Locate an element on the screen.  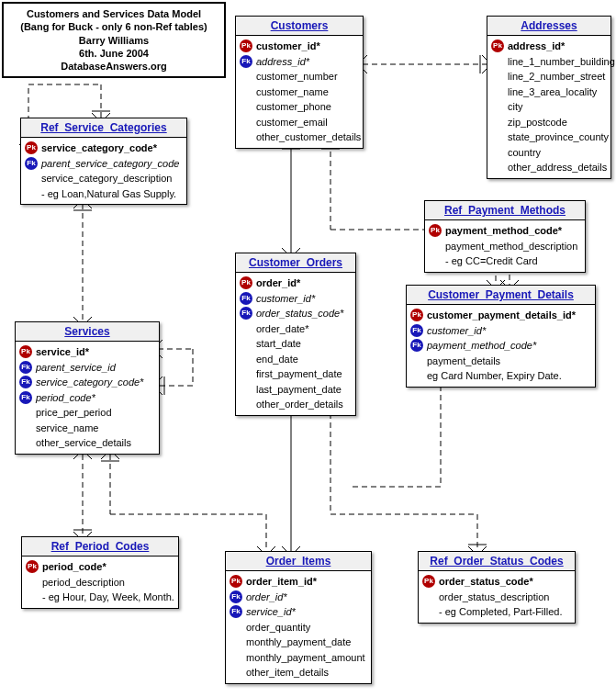
attribute-text: period_description is located at coordinates (84, 582).